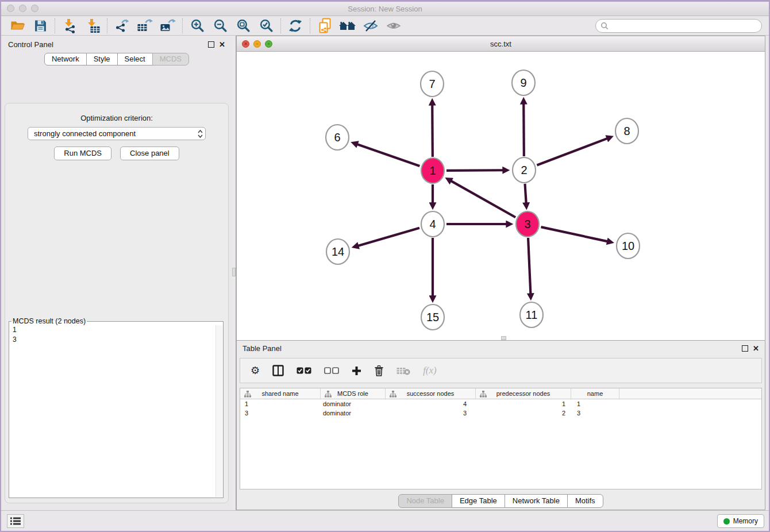  Describe the element at coordinates (432, 224) in the screenshot. I see `graph-node-label: 4` at that location.